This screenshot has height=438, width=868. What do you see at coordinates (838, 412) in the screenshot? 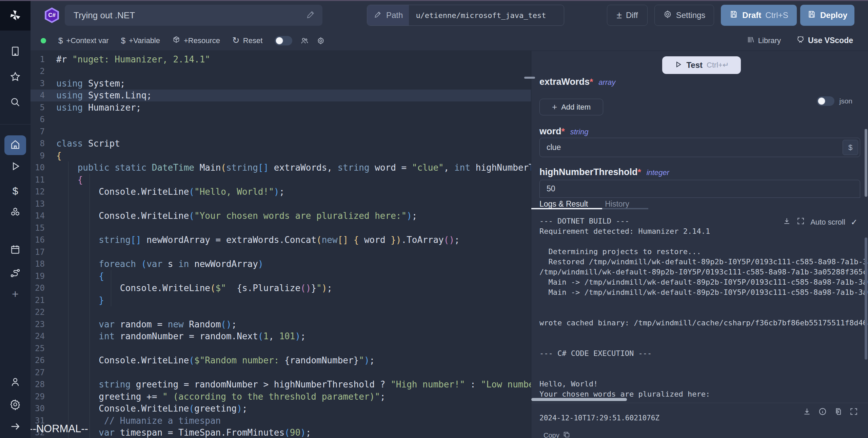
I see `clipboard-icon` at bounding box center [838, 412].